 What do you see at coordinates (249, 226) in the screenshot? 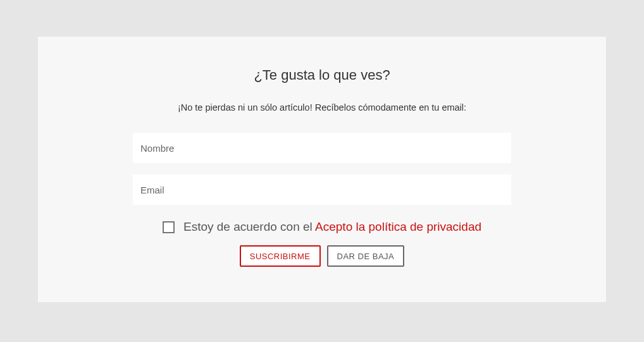
I see `consent-prefix: Estoy de acuerdo con el` at bounding box center [249, 226].